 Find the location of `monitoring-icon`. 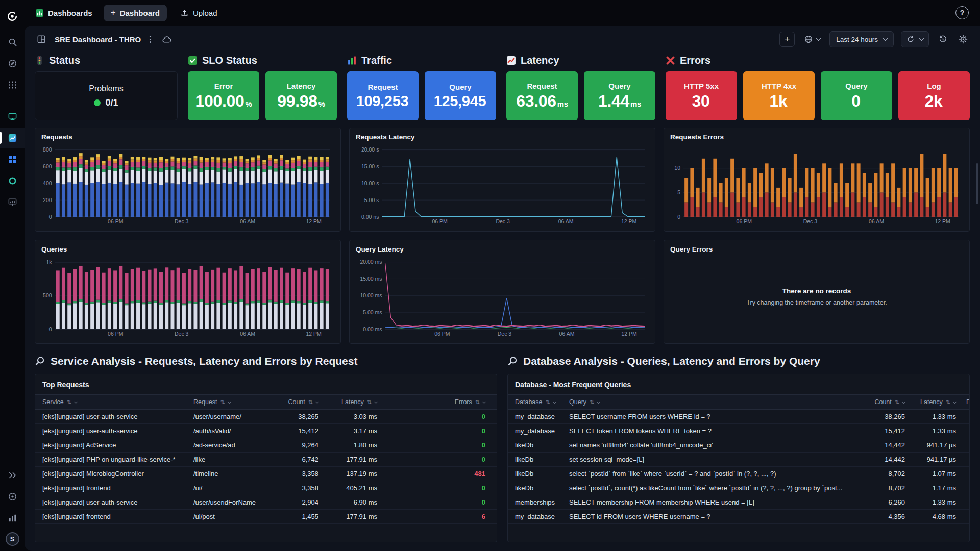

monitoring-icon is located at coordinates (12, 116).